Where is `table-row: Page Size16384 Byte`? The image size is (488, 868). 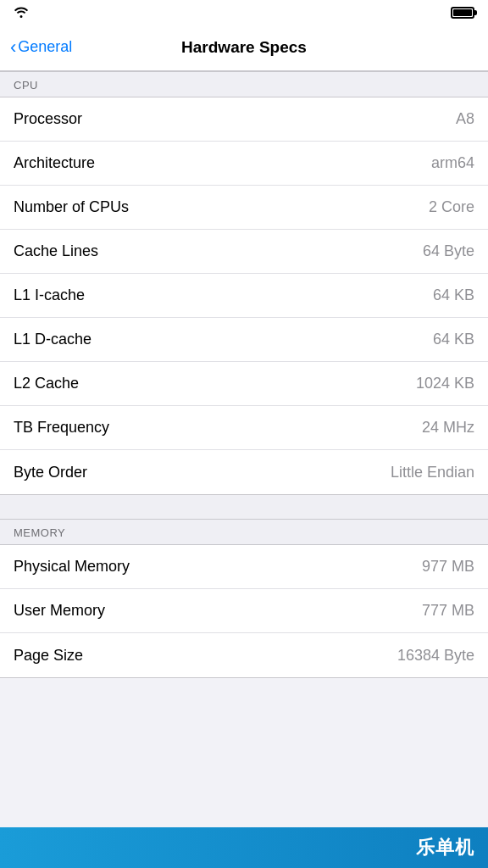 table-row: Page Size16384 Byte is located at coordinates (244, 655).